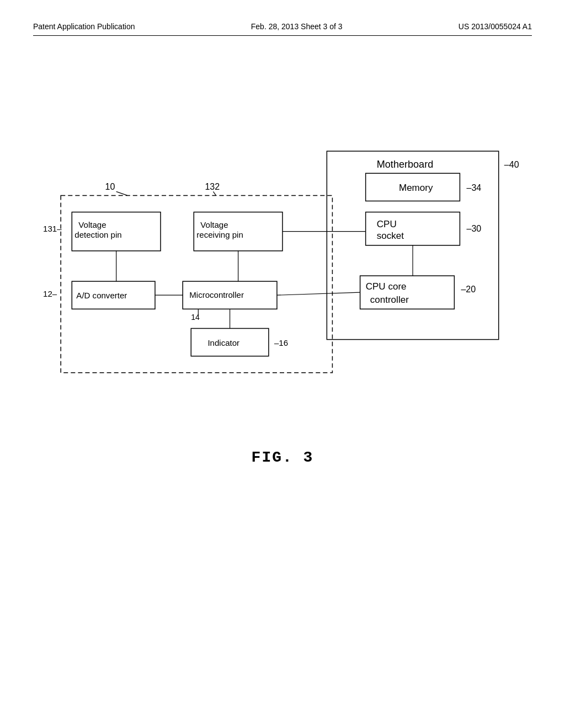  Describe the element at coordinates (473, 228) in the screenshot. I see `ref-30: –30` at that location.